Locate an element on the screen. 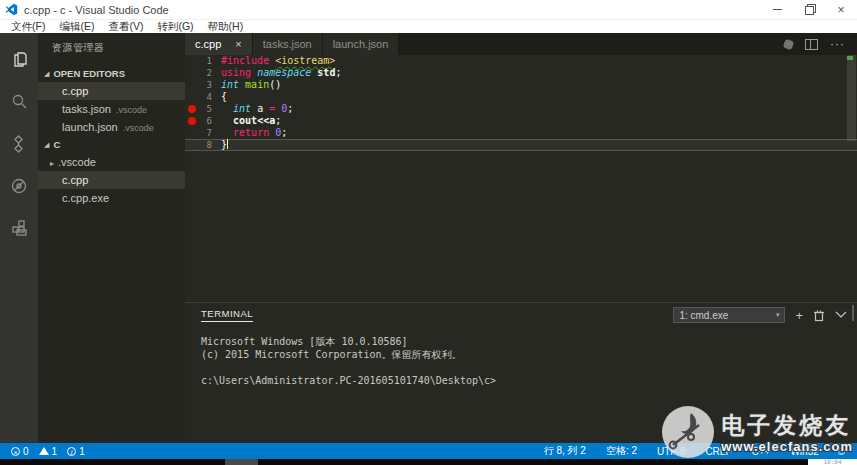  status-error: ×0 is located at coordinates (20, 452).